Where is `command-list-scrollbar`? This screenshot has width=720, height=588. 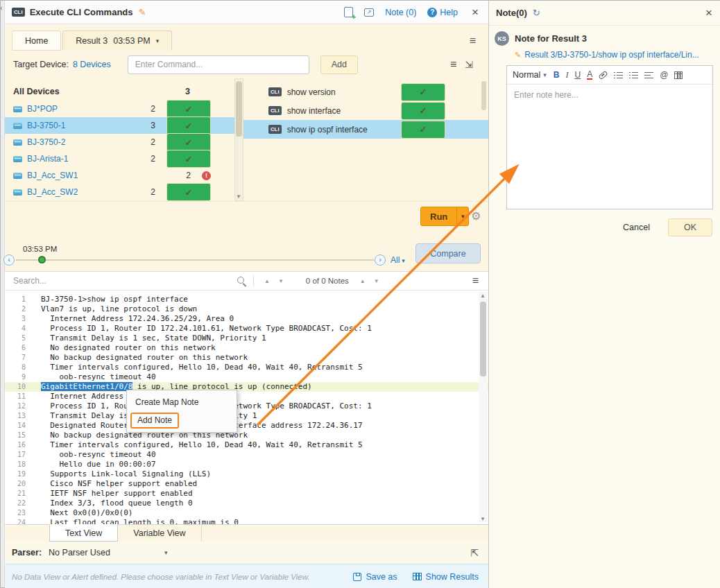 command-list-scrollbar is located at coordinates (484, 139).